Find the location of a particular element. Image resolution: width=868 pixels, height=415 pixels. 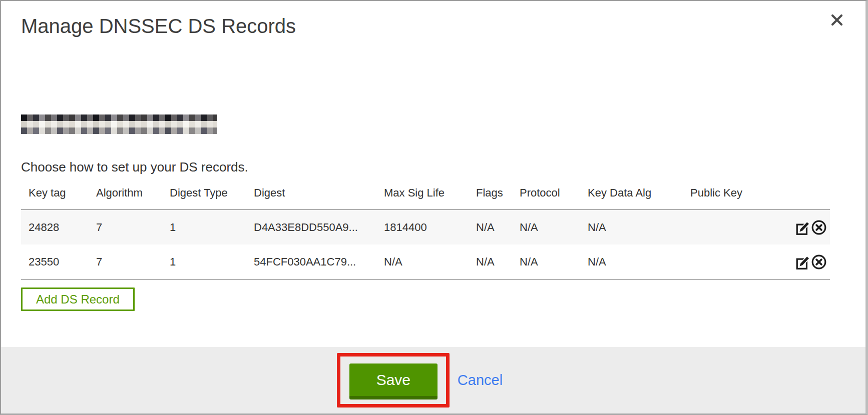

table-row: 24828 7 1 D4A33E8DD550A9... 1814400 N/A … is located at coordinates (425, 227).